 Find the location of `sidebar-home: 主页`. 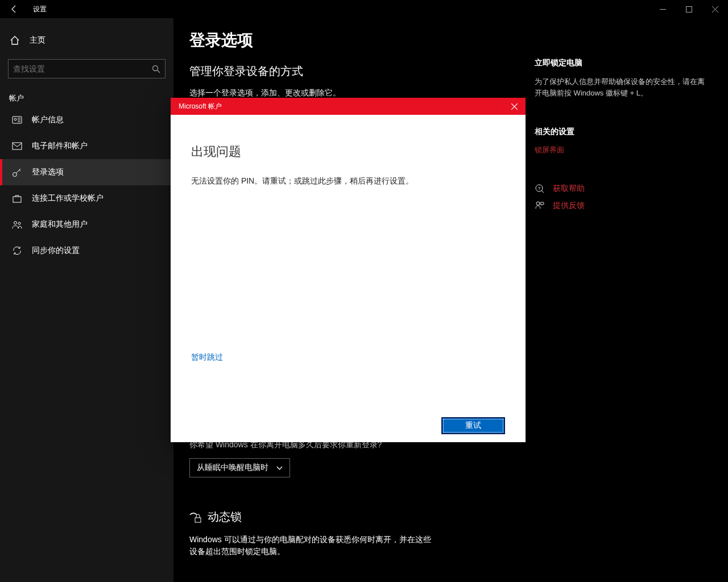

sidebar-home: 主页 is located at coordinates (86, 40).